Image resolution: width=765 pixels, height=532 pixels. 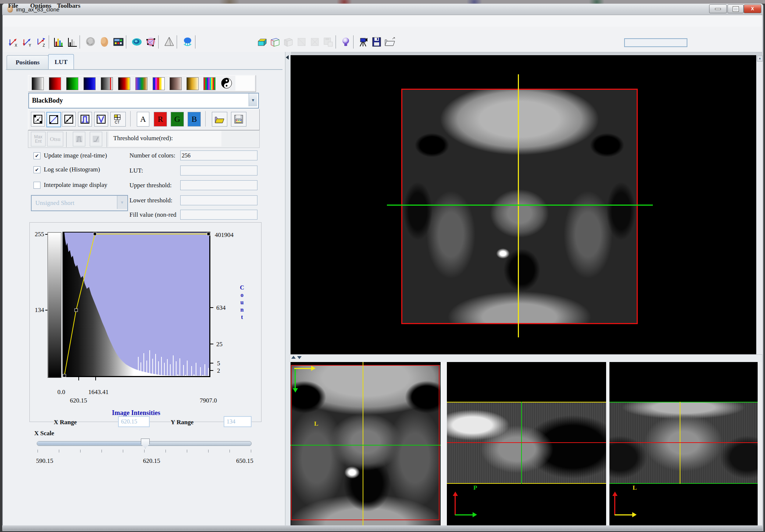 I want to click on lut-swatch-blue, so click(x=90, y=84).